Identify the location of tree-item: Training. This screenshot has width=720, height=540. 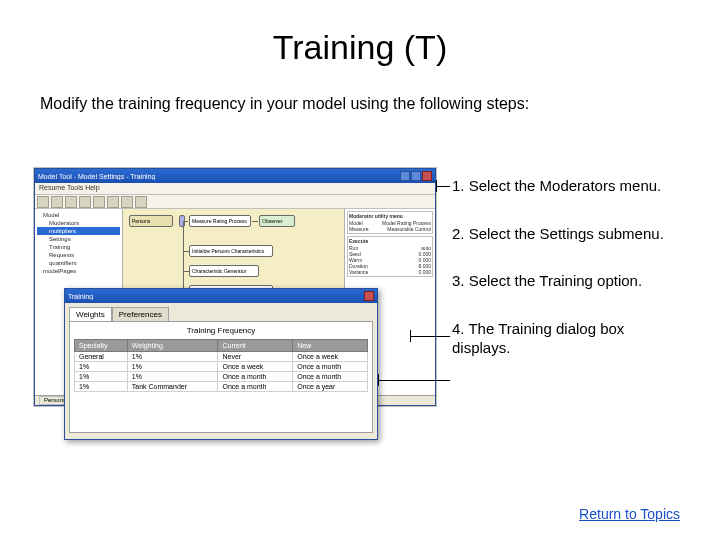
(78, 247).